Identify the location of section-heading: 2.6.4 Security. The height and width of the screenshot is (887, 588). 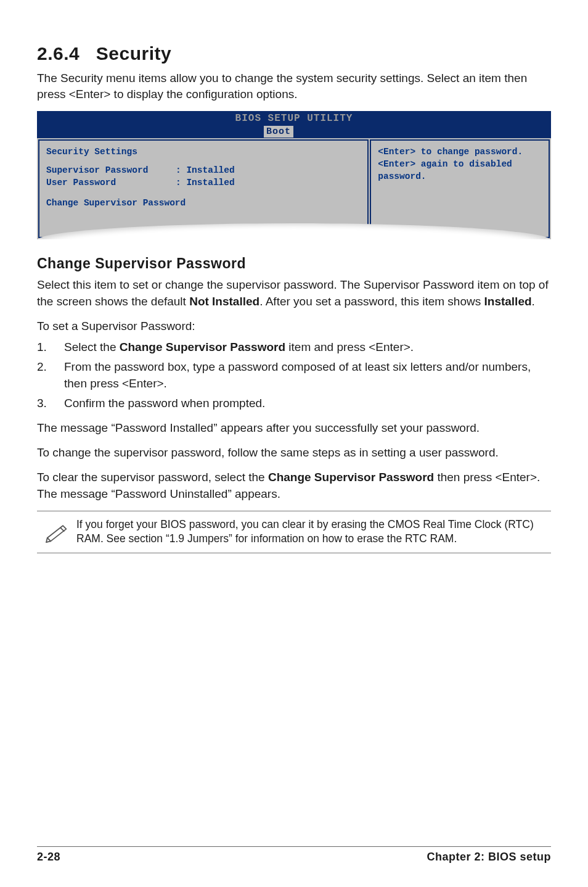
(294, 54).